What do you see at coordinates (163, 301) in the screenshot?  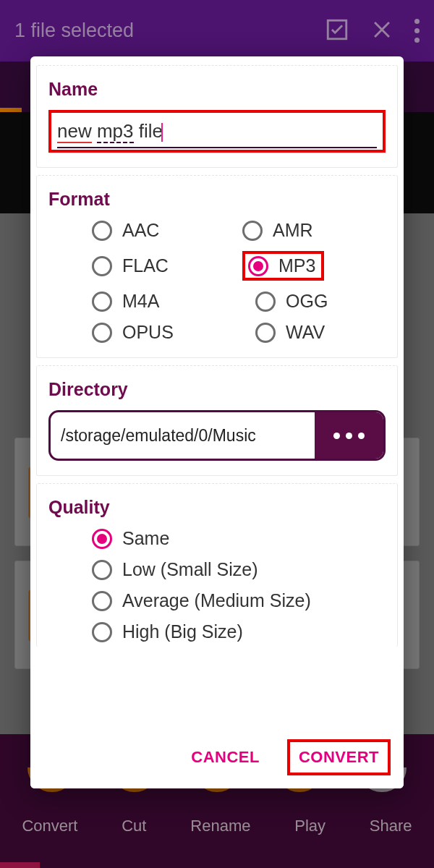 I see `format-option-m4a: M4A` at bounding box center [163, 301].